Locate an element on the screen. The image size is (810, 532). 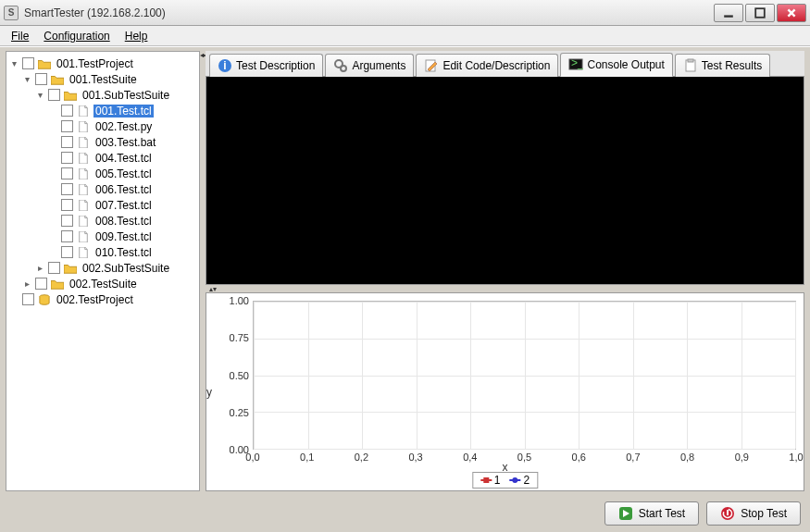
start-test-button: Start Test is located at coordinates (652, 513).